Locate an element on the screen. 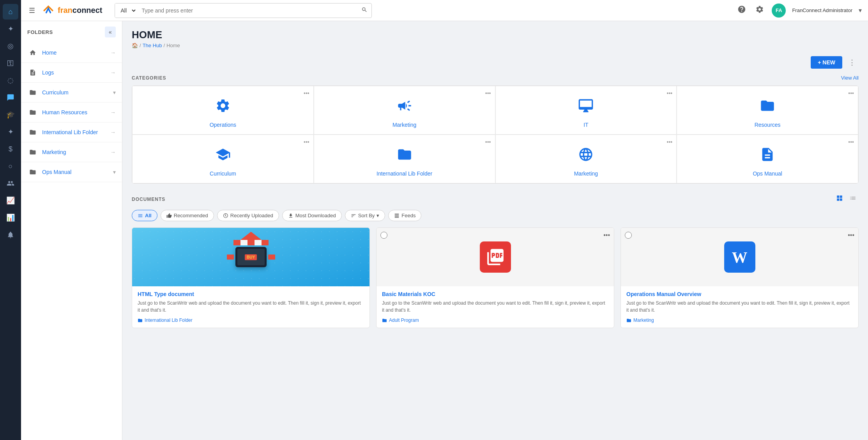 The width and height of the screenshot is (868, 440). it-icon is located at coordinates (586, 108).